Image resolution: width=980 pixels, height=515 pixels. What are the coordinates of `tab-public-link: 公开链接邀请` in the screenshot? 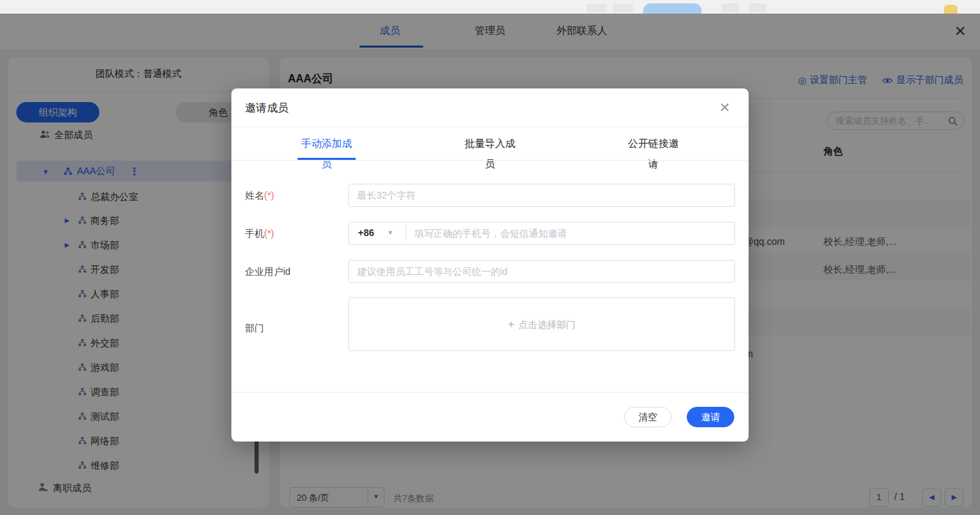 It's located at (653, 146).